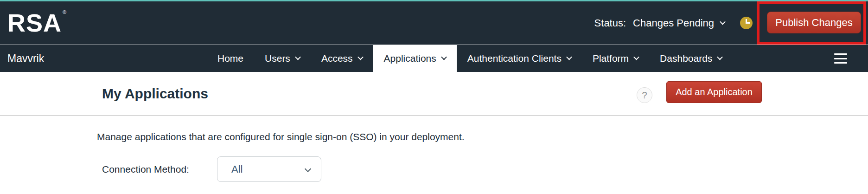 The height and width of the screenshot is (194, 868). Describe the element at coordinates (434, 1) in the screenshot. I see `top-accent-line` at that location.